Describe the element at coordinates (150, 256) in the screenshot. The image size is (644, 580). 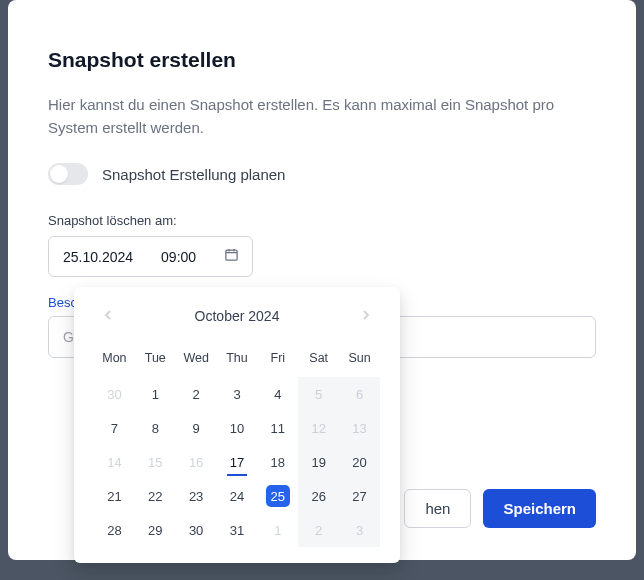
I see `delete-date-input: 25.10.2024 09:00` at that location.